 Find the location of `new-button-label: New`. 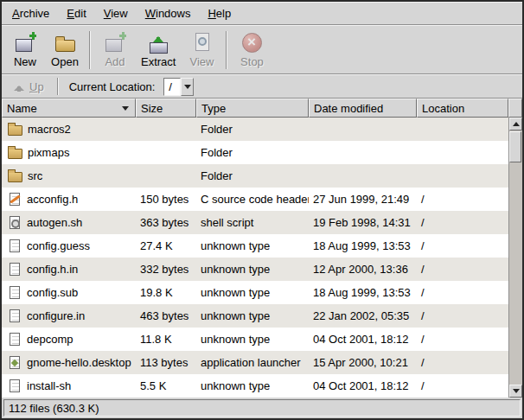

new-button-label: New is located at coordinates (25, 62).